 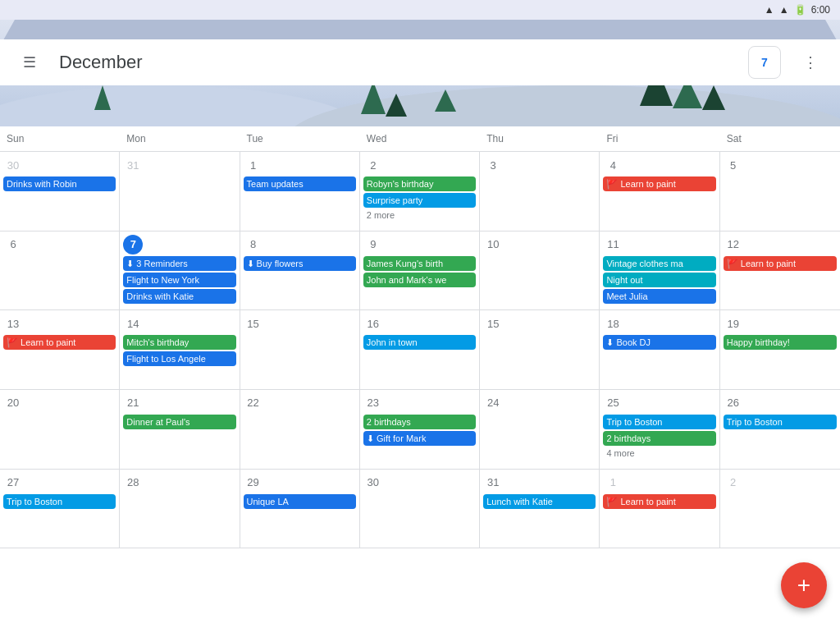 What do you see at coordinates (613, 323) in the screenshot?
I see `day-number: 18` at bounding box center [613, 323].